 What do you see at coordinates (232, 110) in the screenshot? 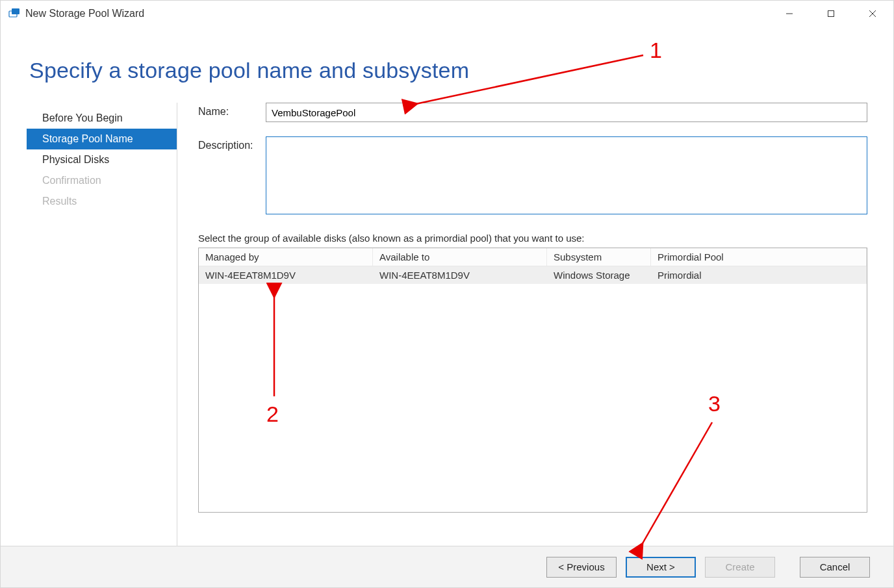
I see `name-label: Name:` at bounding box center [232, 110].